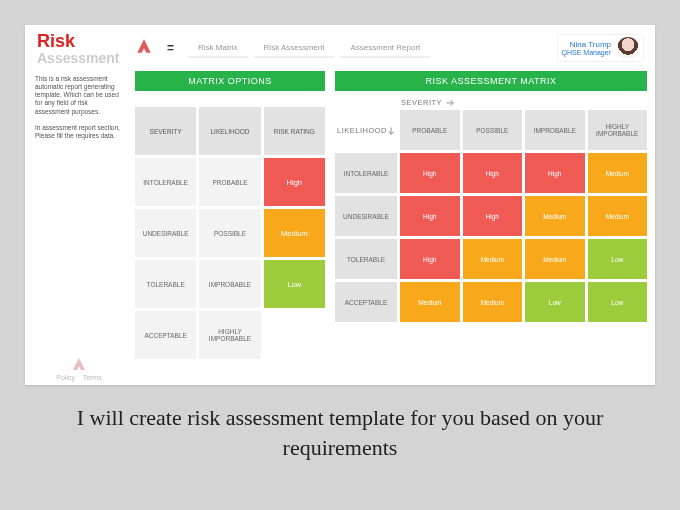  I want to click on left-sidebar: This is a risk assessment automatic repo…, so click(79, 228).